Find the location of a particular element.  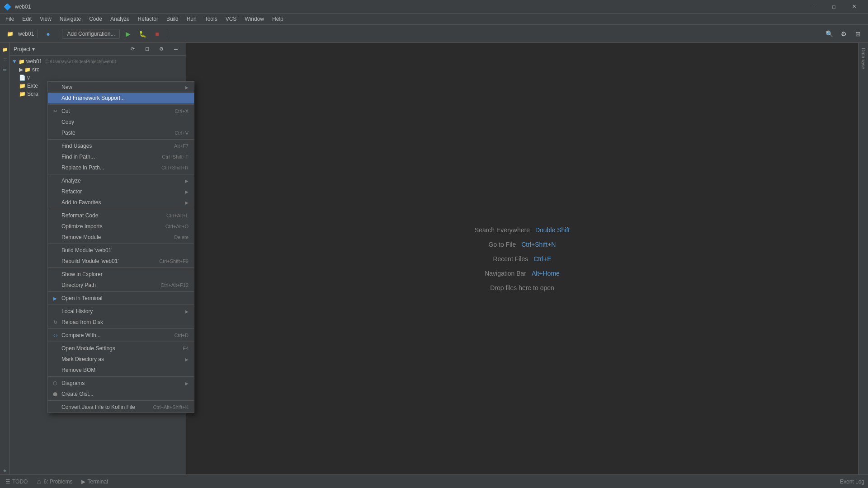

ctx-create-gist-label: Create Gist... is located at coordinates (78, 394).